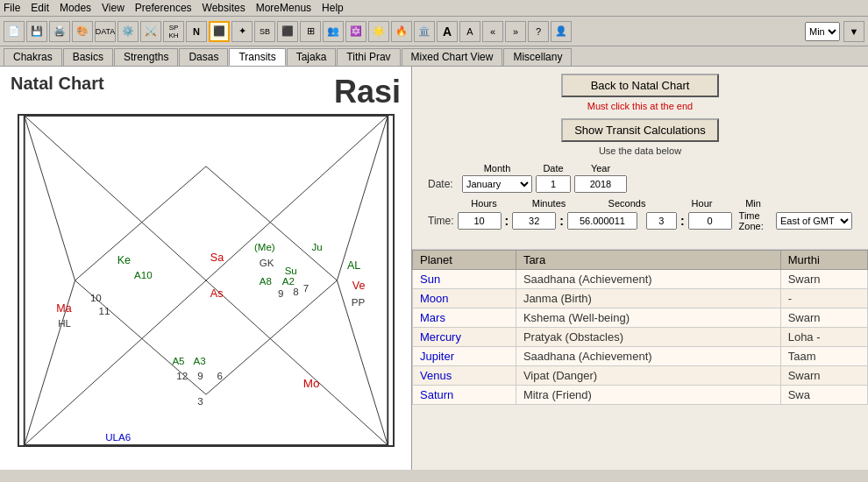  What do you see at coordinates (640, 221) in the screenshot?
I see `time-row: Time: : : : Time Zone: East of GMT West …` at bounding box center [640, 221].